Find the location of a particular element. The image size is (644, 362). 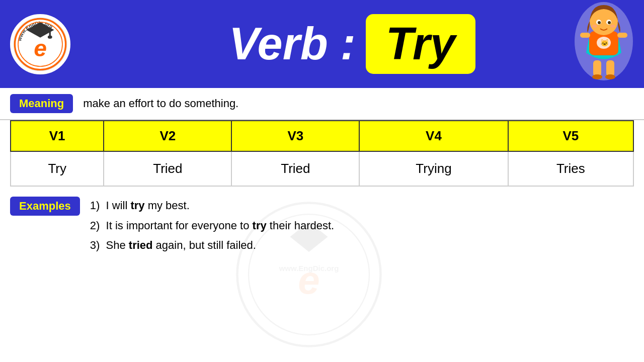

example-1-number: 1) is located at coordinates (97, 205).